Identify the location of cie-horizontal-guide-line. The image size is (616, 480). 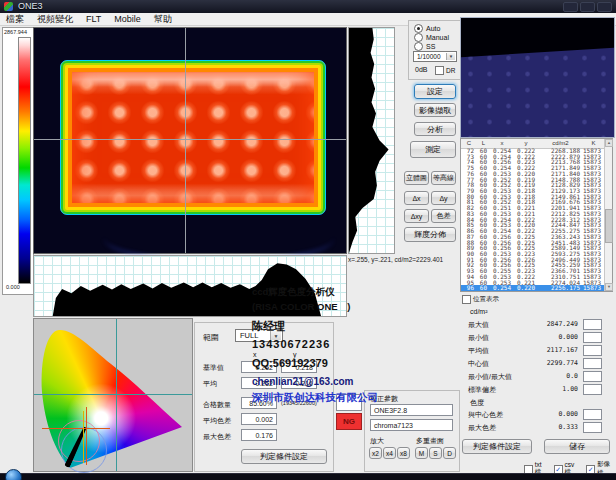
(113, 394).